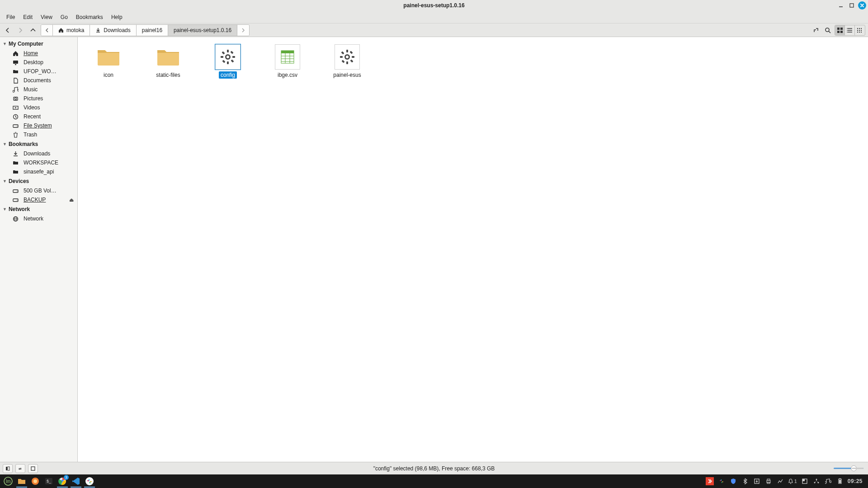  What do you see at coordinates (33, 30) in the screenshot?
I see `up-button` at bounding box center [33, 30].